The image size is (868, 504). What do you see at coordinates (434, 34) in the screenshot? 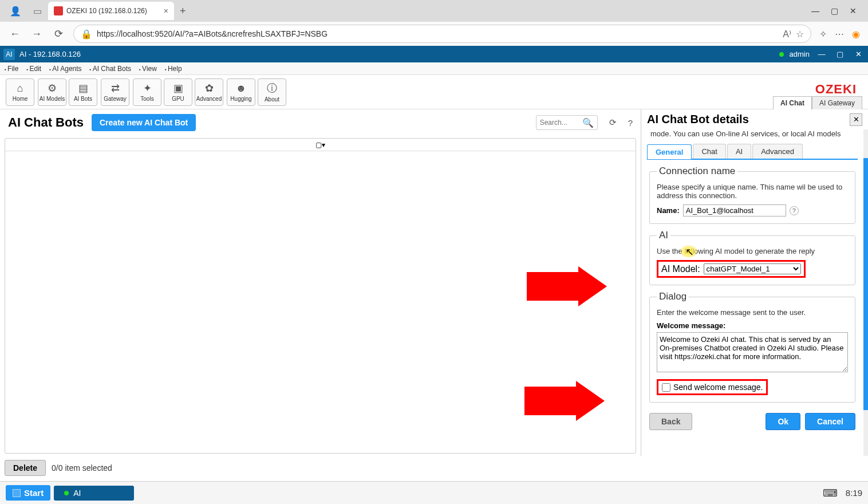
I see `address-bar: ← → ⟳ 🔒 A⁾ ☆ ✧ ⋯ ◉` at bounding box center [434, 34].